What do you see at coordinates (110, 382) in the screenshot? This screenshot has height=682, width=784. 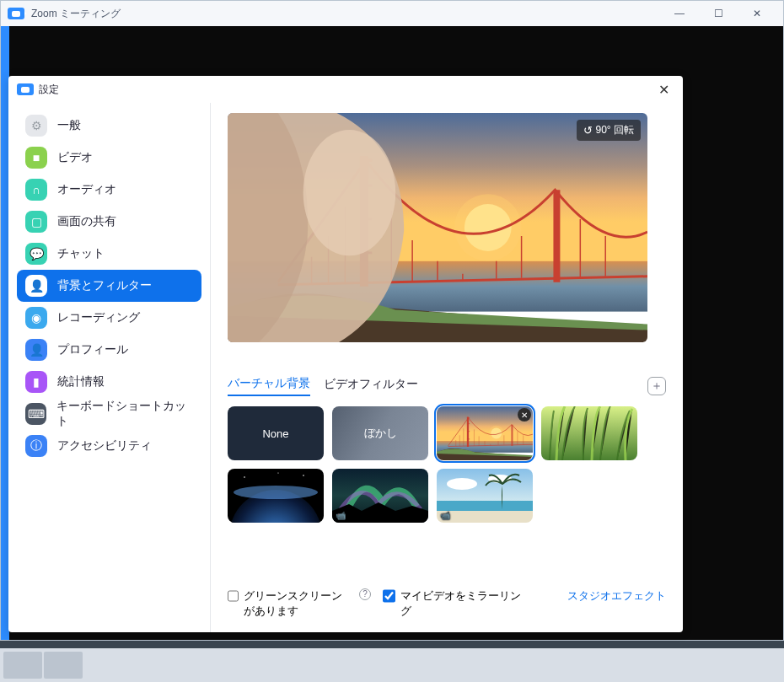 I see `sidebar-item-stats: ▮統計情報` at bounding box center [110, 382].